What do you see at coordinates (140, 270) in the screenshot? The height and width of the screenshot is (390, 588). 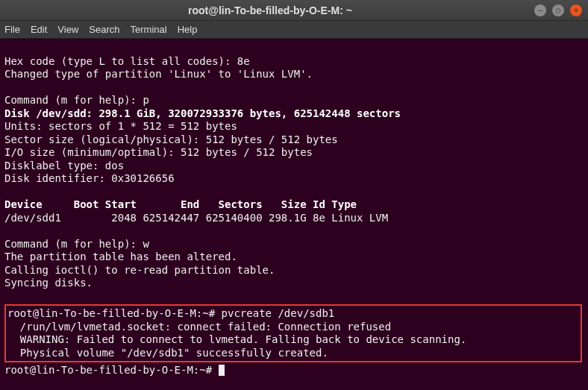 I see `terminal-line: Calling ioctl() to re-read partition tab…` at bounding box center [140, 270].